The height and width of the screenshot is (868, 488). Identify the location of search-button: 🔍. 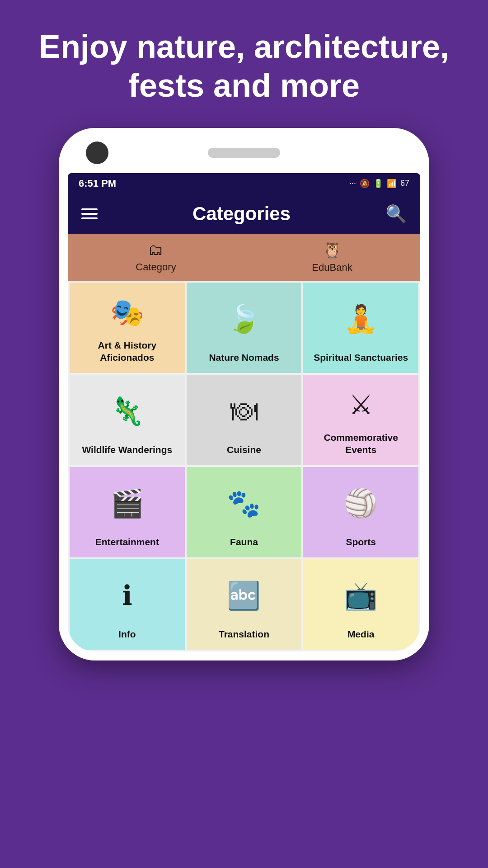
(396, 214).